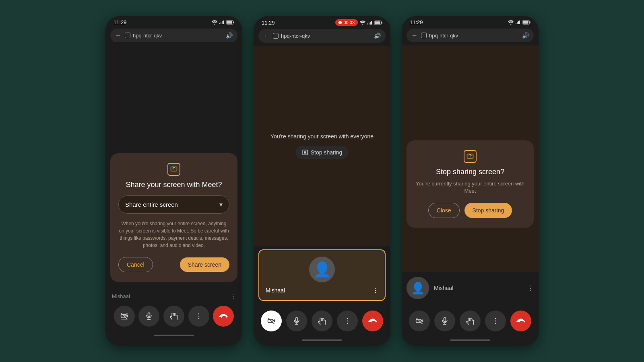 This screenshot has width=644, height=362. What do you see at coordinates (215, 23) in the screenshot?
I see `wifi-icon` at bounding box center [215, 23].